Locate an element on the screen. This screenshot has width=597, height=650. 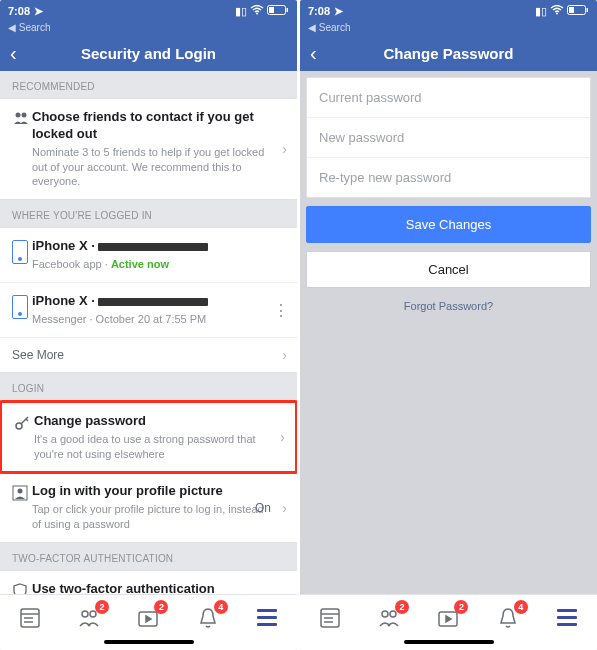
profile-picture-icon is located at coordinates (22, 494).